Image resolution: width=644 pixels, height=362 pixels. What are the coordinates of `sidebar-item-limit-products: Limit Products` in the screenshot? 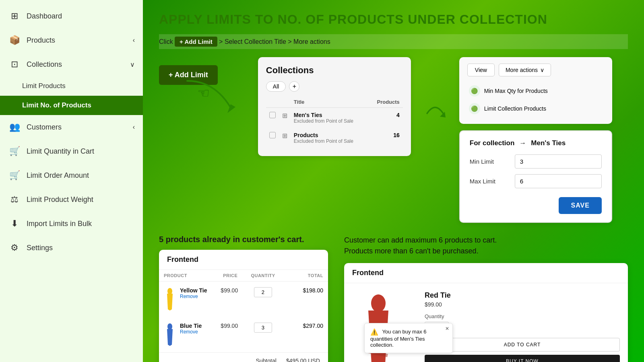 It's located at (72, 86).